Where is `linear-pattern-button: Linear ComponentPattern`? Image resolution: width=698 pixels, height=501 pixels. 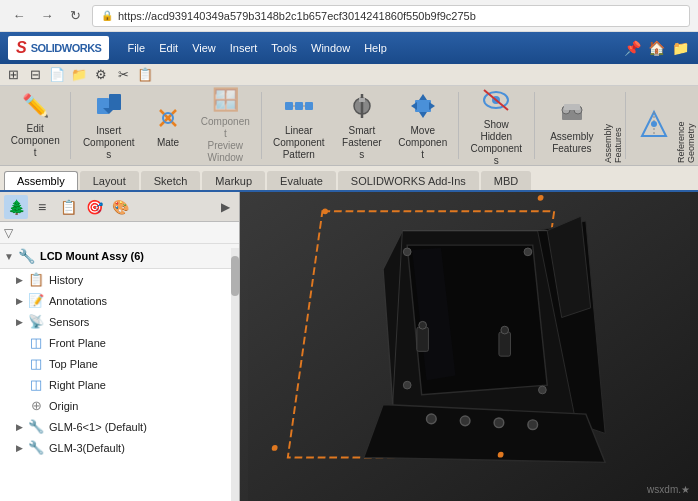 linear-pattern-button: Linear ComponentPattern is located at coordinates (298, 126).